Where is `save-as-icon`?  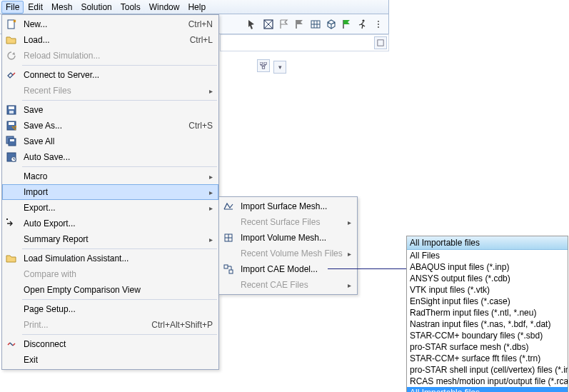 save-as-icon is located at coordinates (11, 126).